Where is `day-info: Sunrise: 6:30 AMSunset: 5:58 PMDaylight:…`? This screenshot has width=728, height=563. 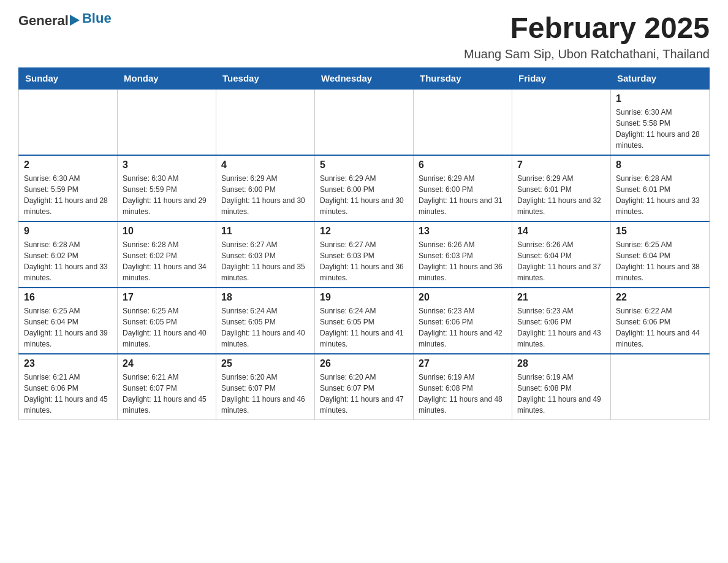
day-info: Sunrise: 6:30 AMSunset: 5:58 PMDaylight:… is located at coordinates (660, 129).